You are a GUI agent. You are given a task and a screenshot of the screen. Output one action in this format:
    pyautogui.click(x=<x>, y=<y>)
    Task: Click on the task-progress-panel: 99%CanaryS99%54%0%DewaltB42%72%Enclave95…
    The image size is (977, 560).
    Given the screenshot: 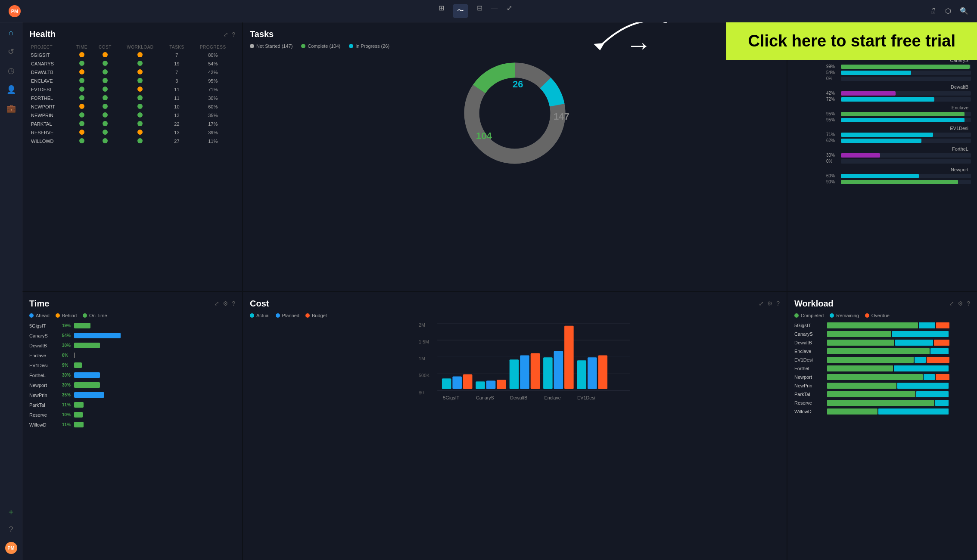 What is the action you would take?
    pyautogui.click(x=882, y=157)
    